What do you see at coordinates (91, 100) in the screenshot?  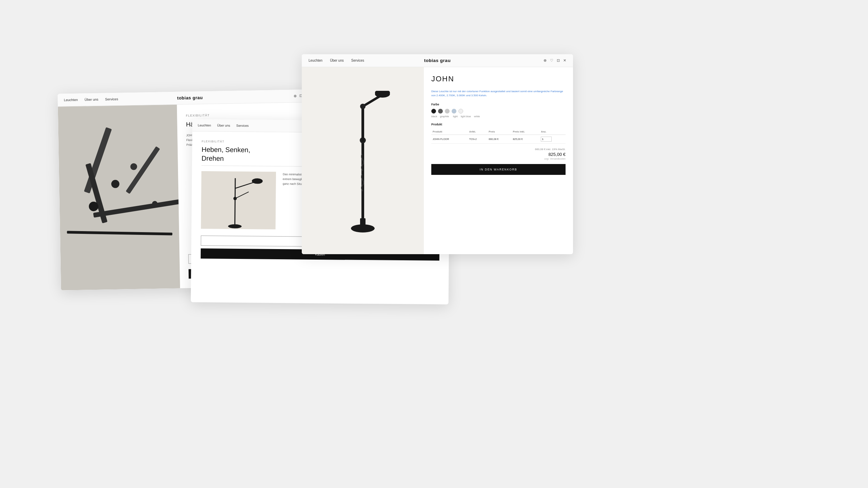 I see `nav-links-1: Leuchten Über uns Services` at bounding box center [91, 100].